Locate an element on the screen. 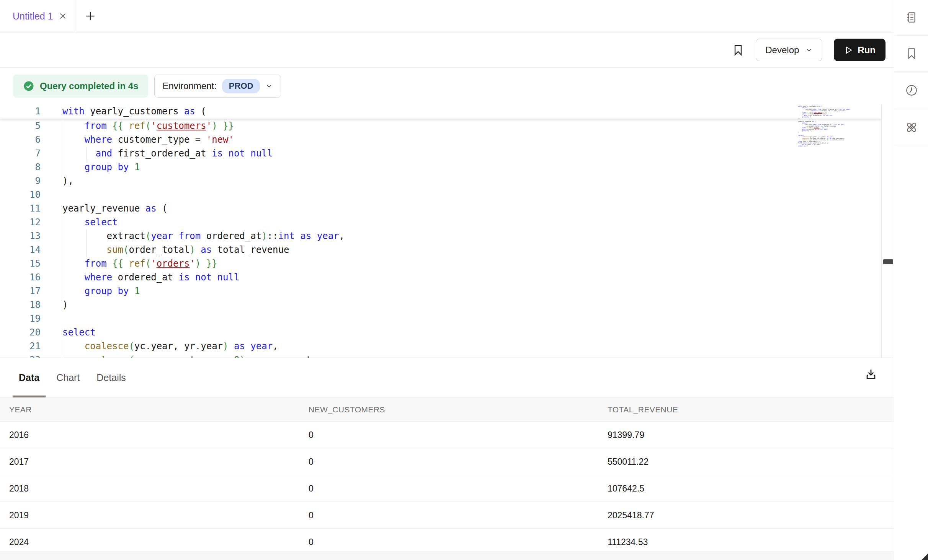 This screenshot has height=560, width=928. line-number: 14 is located at coordinates (20, 250).